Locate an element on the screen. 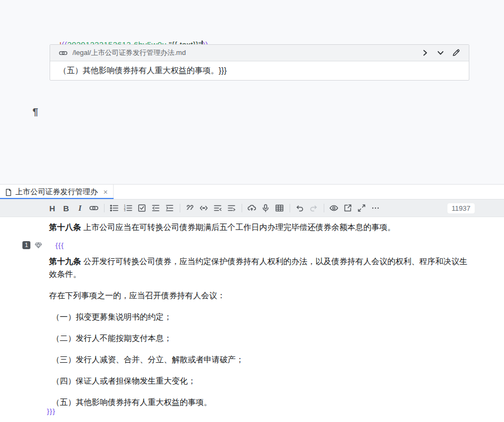 The width and height of the screenshot is (504, 422). ordered-list-icon: 123 is located at coordinates (128, 208).